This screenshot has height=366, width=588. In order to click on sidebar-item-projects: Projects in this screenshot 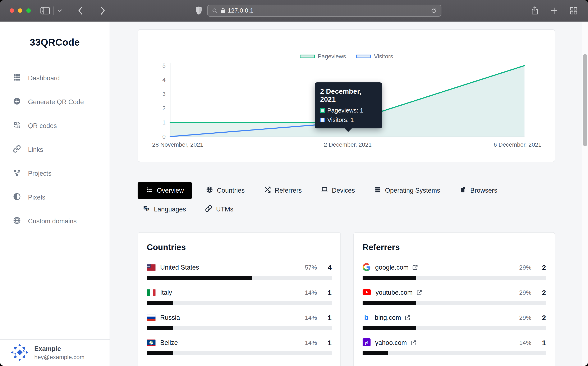, I will do `click(55, 174)`.